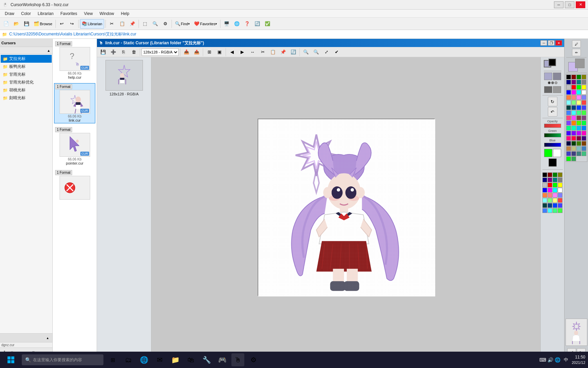 This screenshot has height=368, width=588. Describe the element at coordinates (207, 360) in the screenshot. I see `taskbar-tool: 🔧` at that location.